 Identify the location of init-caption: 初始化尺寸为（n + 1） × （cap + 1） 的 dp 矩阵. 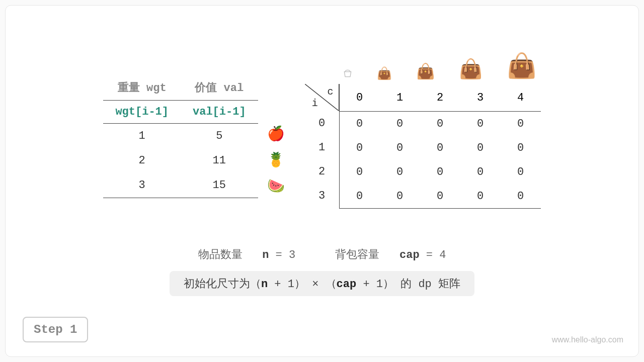
(322, 284).